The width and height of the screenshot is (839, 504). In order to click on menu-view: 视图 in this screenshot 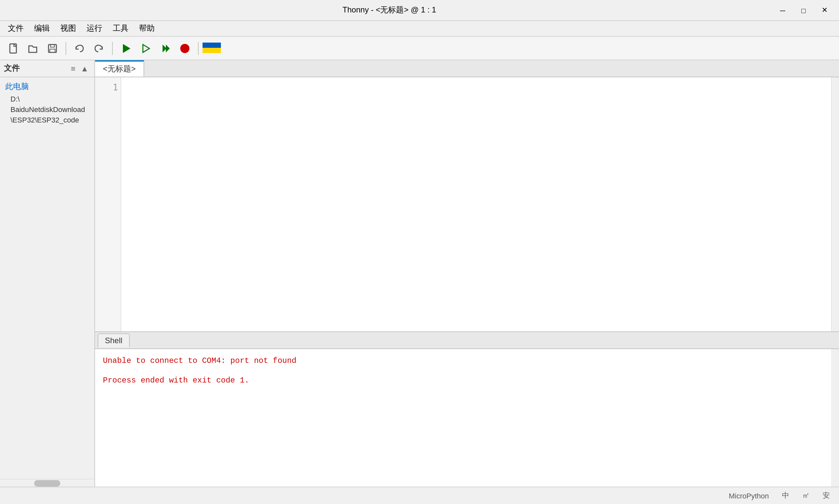, I will do `click(68, 29)`.